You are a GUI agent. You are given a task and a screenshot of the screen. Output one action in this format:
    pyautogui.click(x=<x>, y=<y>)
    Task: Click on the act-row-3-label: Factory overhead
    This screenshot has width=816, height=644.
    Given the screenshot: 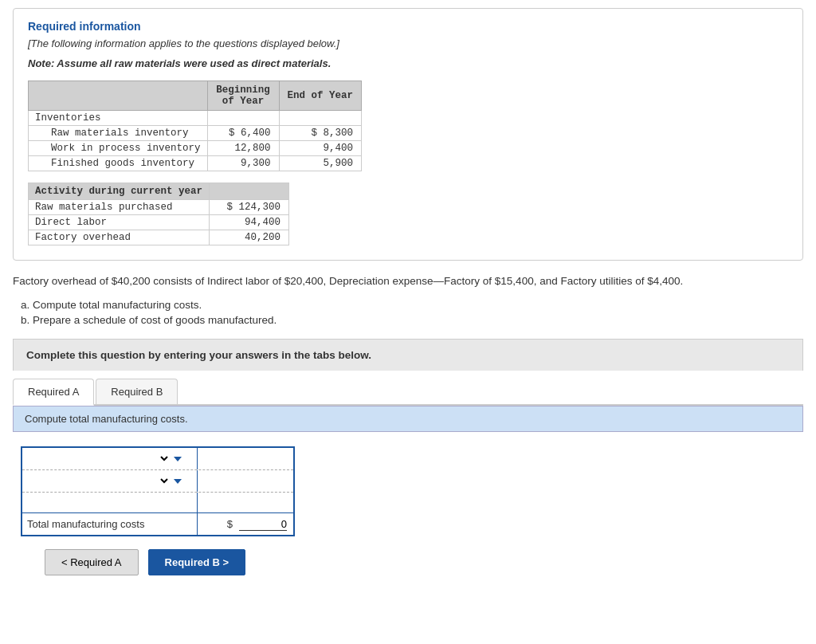 What is the action you would take?
    pyautogui.click(x=120, y=238)
    